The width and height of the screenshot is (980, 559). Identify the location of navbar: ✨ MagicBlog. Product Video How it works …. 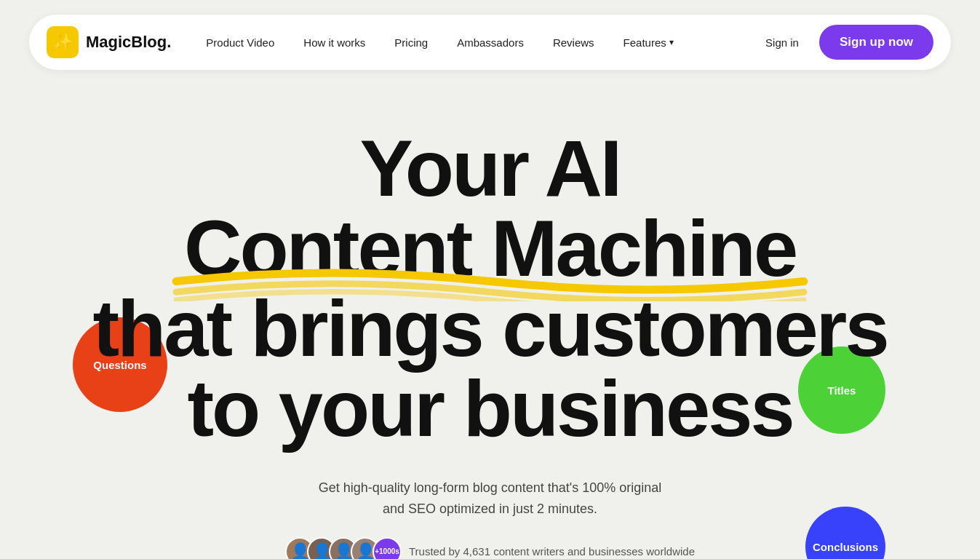
(490, 42).